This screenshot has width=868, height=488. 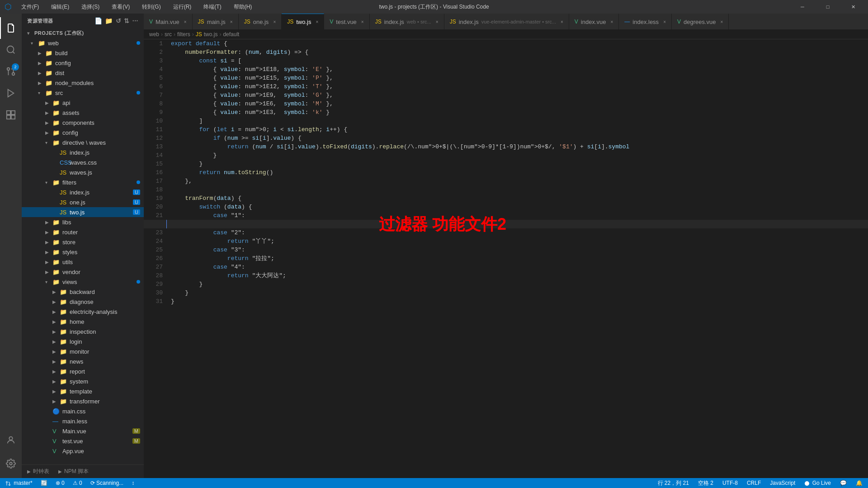 I want to click on refresh-icon: ↺, so click(x=118, y=21).